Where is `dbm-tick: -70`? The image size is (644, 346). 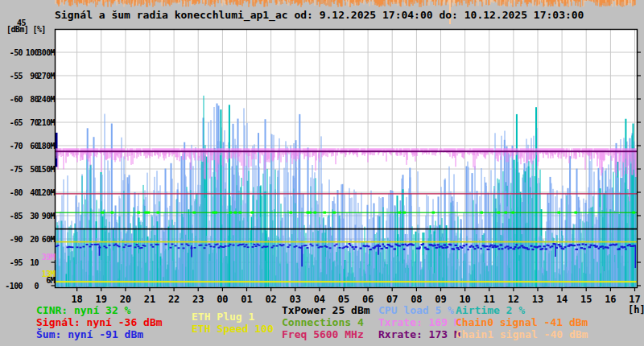
dbm-tick: -70 is located at coordinates (16, 146).